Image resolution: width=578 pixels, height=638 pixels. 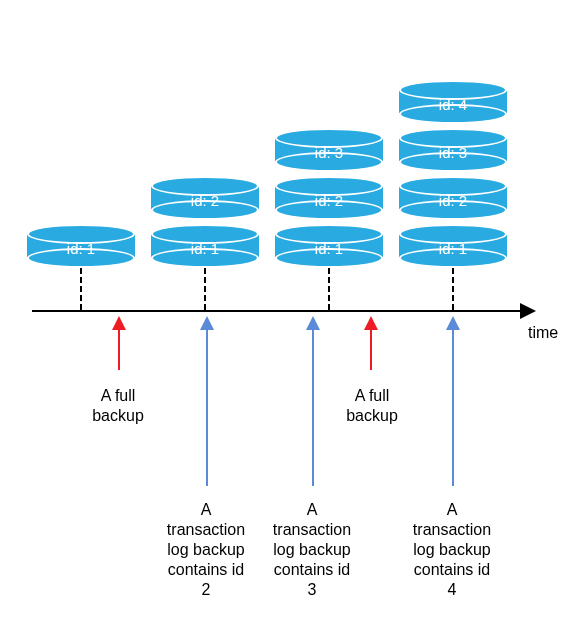 I want to click on stack-4-connector, so click(x=453, y=289).